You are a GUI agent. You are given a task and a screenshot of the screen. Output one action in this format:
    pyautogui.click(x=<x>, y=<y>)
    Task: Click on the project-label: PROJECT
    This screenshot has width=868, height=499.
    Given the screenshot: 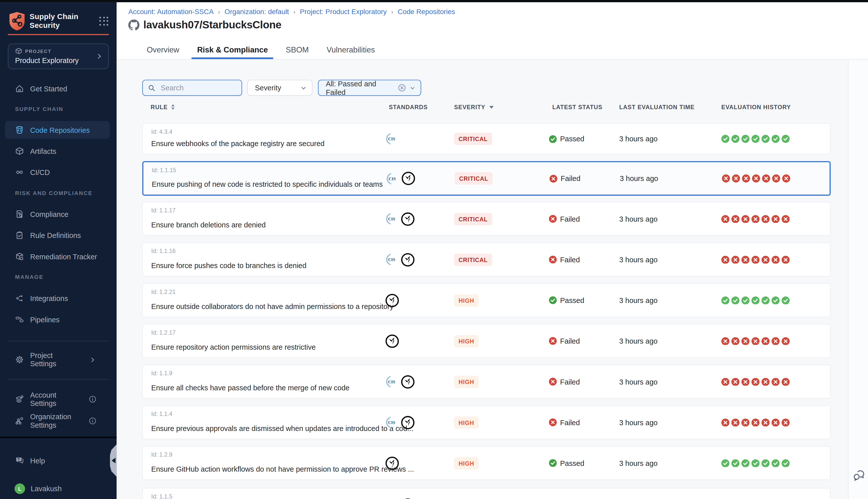 What is the action you would take?
    pyautogui.click(x=38, y=51)
    